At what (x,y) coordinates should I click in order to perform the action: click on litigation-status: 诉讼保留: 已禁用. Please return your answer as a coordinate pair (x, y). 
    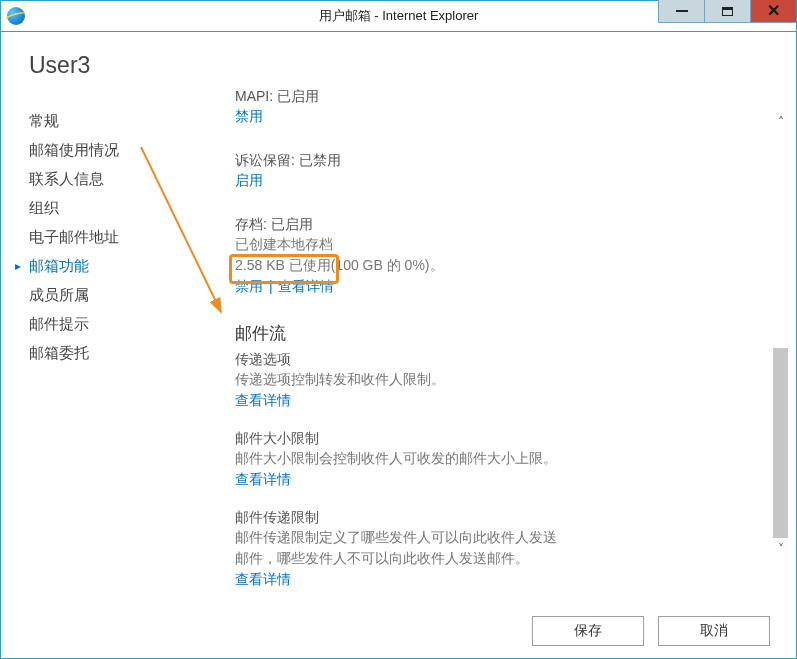
    Looking at the image, I should click on (496, 161).